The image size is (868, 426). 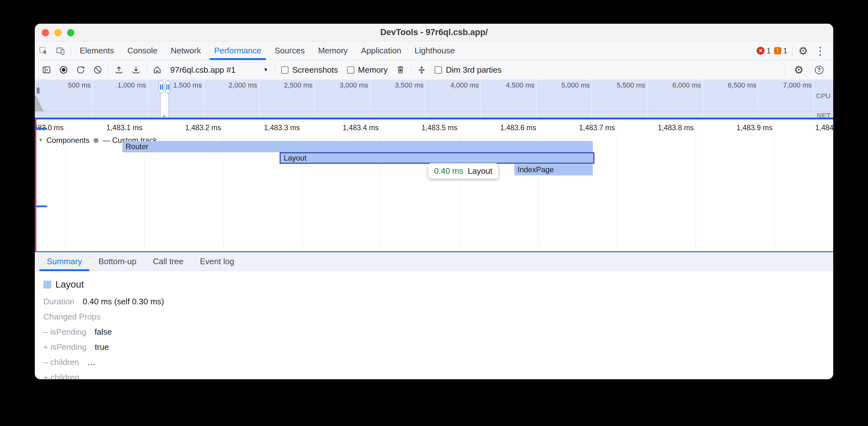 I want to click on tab-elements: Elements, so click(x=97, y=51).